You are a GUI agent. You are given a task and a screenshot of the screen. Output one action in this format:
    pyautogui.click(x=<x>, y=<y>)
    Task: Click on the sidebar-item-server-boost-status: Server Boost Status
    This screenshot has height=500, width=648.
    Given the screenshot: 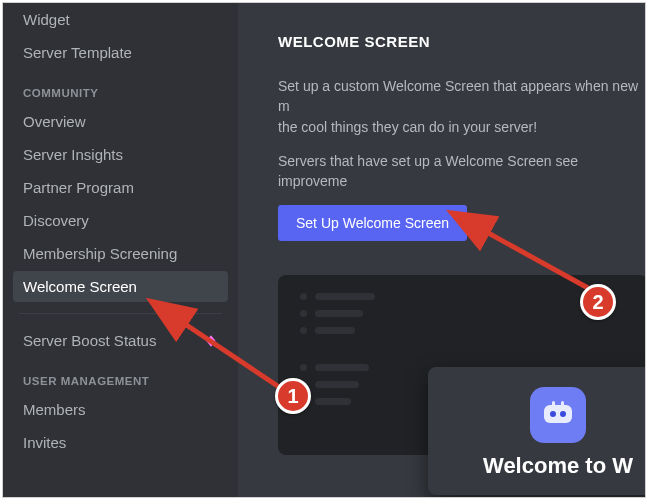 What is the action you would take?
    pyautogui.click(x=120, y=340)
    